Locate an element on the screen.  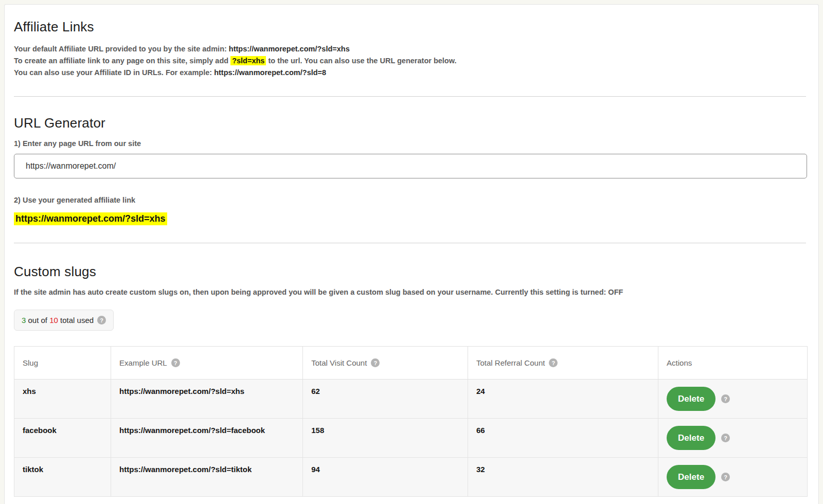
column-header-visit-count: Total Visit Count? is located at coordinates (386, 363).